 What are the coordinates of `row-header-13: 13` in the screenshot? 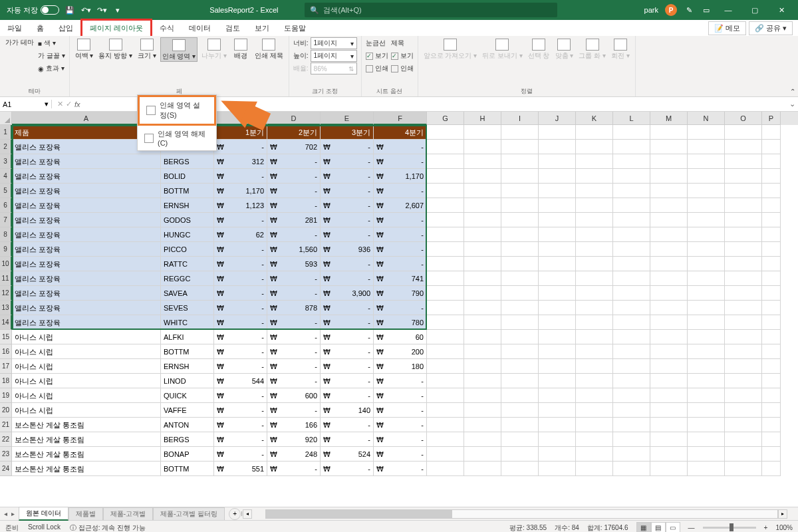 It's located at (6, 308).